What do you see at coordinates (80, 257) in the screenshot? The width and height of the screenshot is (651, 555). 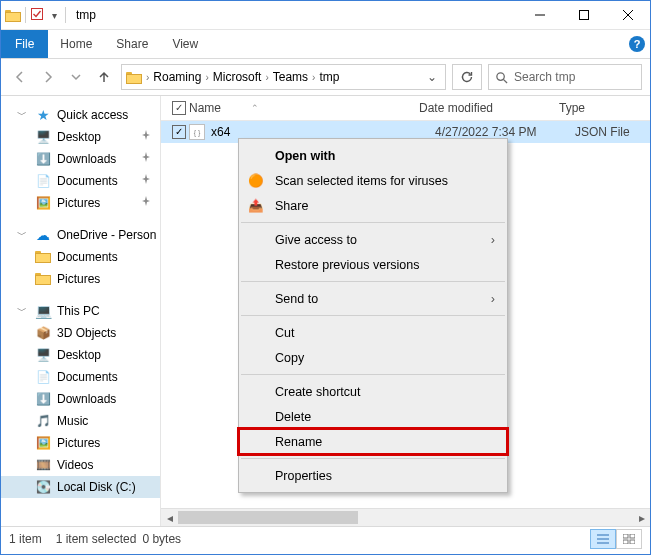 I see `nav-od-documents: Documents` at bounding box center [80, 257].